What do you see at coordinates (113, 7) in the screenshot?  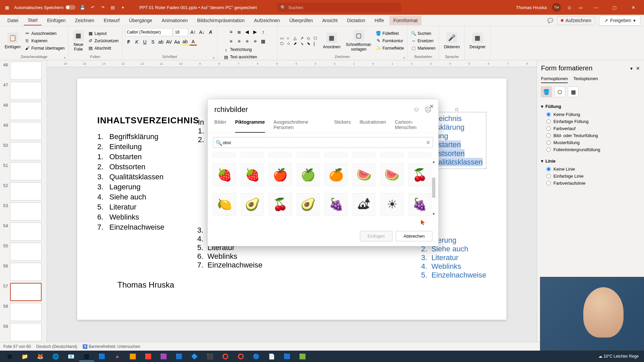 I see `start-show-icon: ▤` at bounding box center [113, 7].